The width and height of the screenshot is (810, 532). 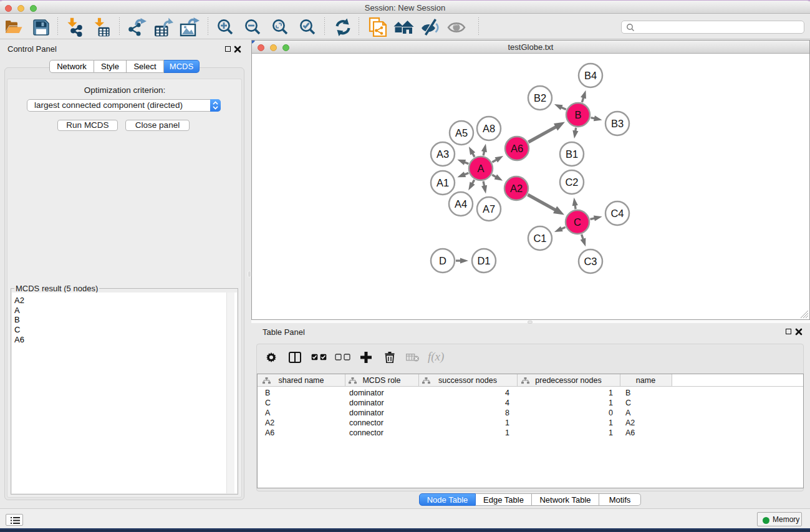 What do you see at coordinates (484, 261) in the screenshot?
I see `svg-text: D1` at bounding box center [484, 261].